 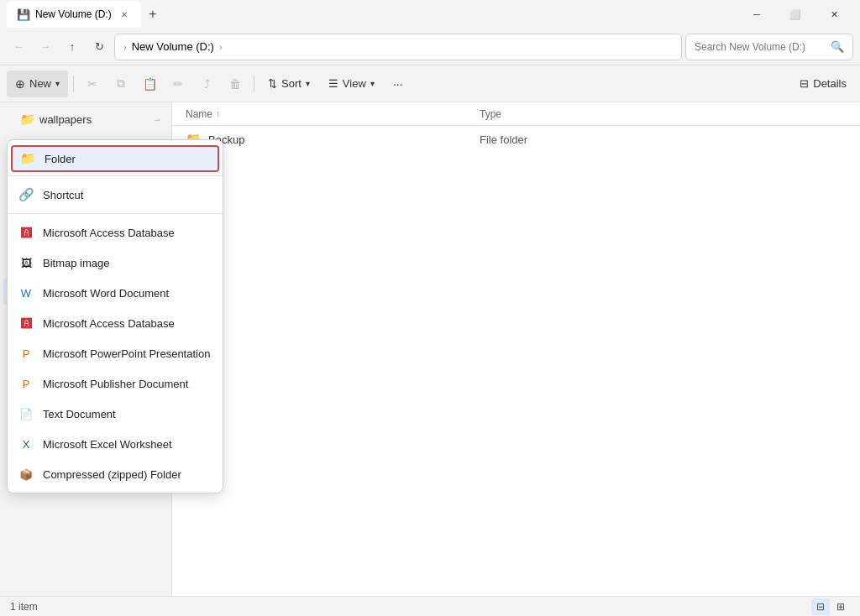 What do you see at coordinates (178, 84) in the screenshot?
I see `rename-button: ✏` at bounding box center [178, 84].